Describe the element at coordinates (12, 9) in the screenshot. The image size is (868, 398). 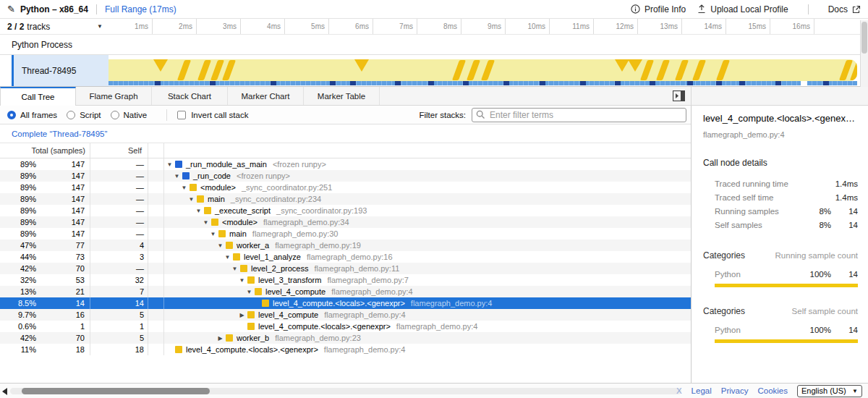
I see `edit-profile-name-icon: ✎` at that location.